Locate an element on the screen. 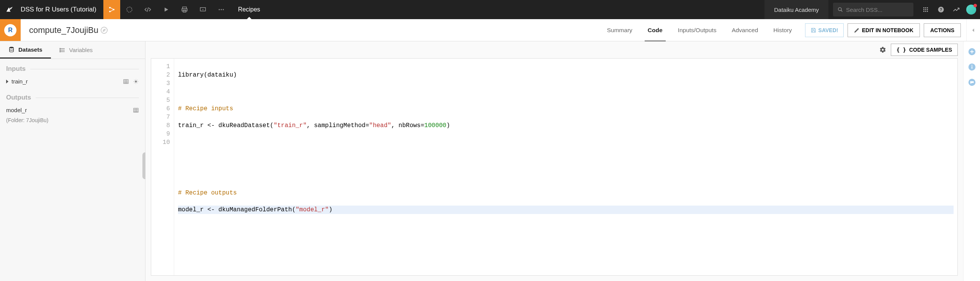 The image size is (980, 281). output-item-actions is located at coordinates (136, 110).